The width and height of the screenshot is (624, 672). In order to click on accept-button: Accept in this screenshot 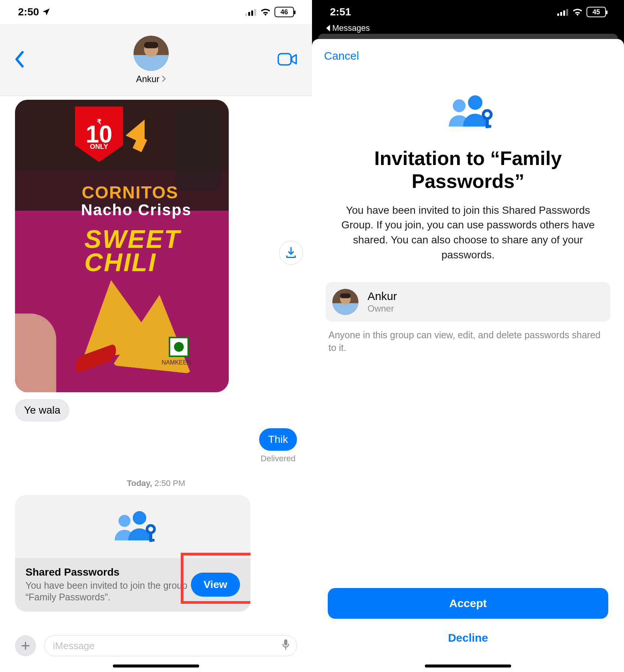, I will do `click(468, 603)`.